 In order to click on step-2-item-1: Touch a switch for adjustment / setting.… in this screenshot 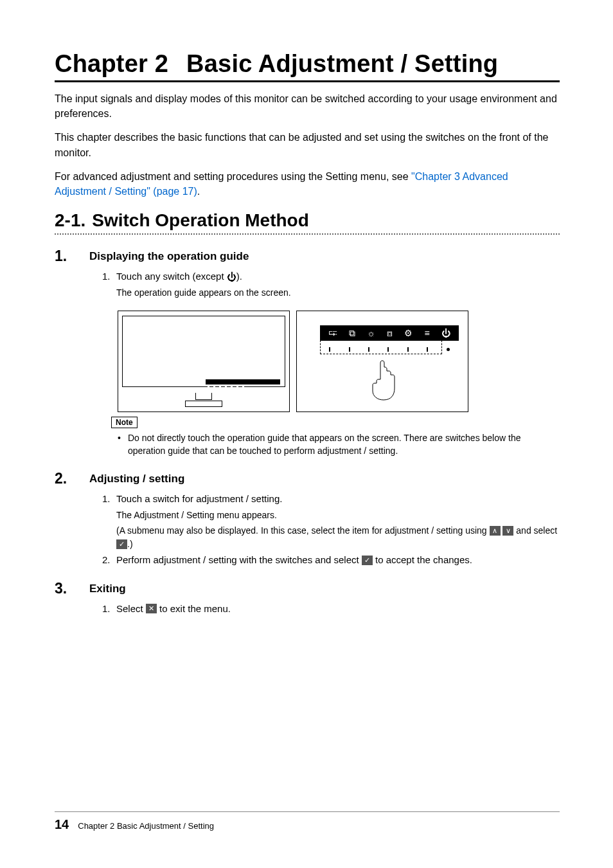, I will do `click(331, 521)`.